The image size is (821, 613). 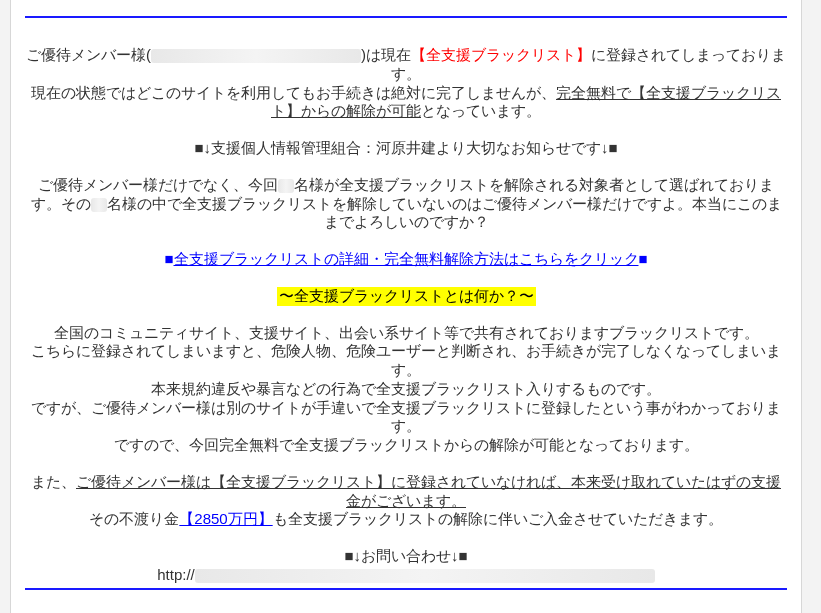 What do you see at coordinates (294, 92) in the screenshot?
I see `line2-before: 現在の状態ではどこのサイトを利用してもお手続きは絶対に完了しませんが、` at bounding box center [294, 92].